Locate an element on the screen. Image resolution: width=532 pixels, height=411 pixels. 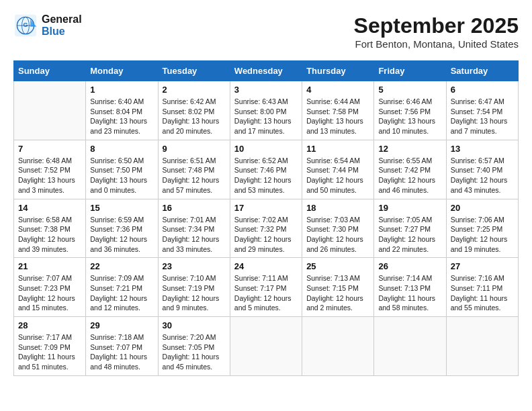
weekday-header: Saturday is located at coordinates (482, 71).